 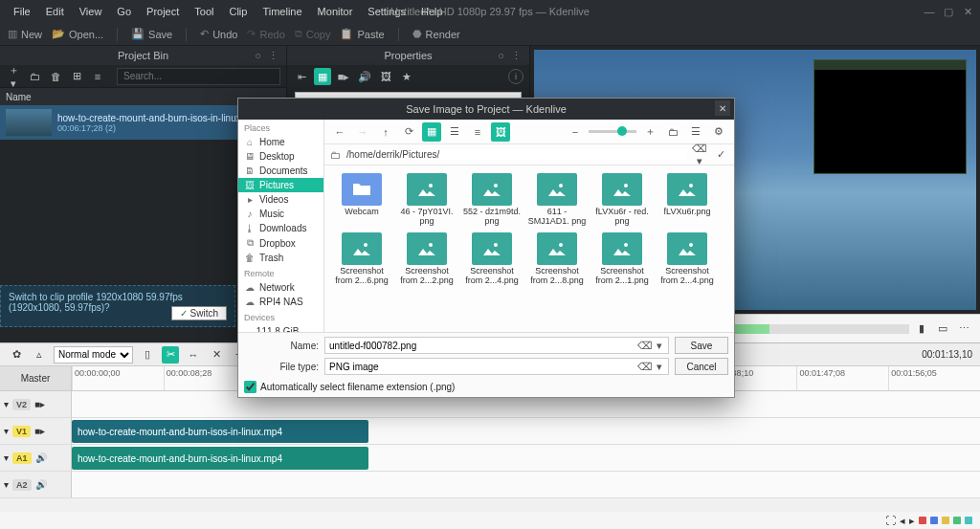 What do you see at coordinates (220, 431) in the screenshot?
I see `timeline-clip-video: how-to-create-mount-and-burn-isos-in-lin…` at bounding box center [220, 431].